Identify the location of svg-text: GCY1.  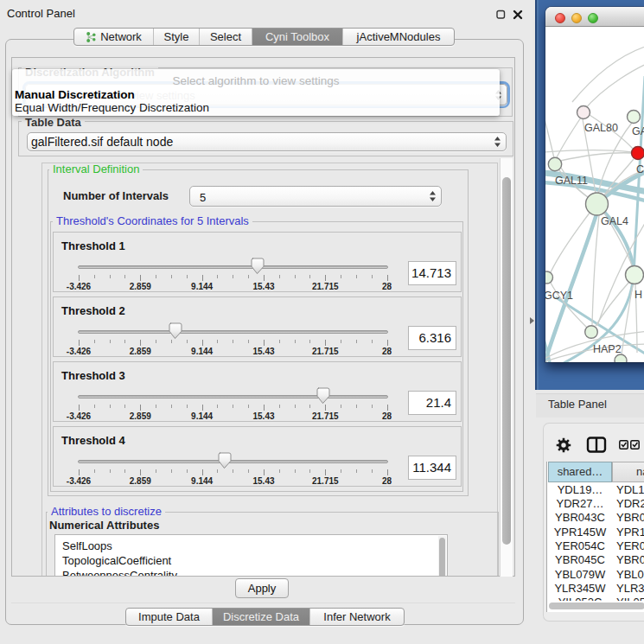
(559, 296).